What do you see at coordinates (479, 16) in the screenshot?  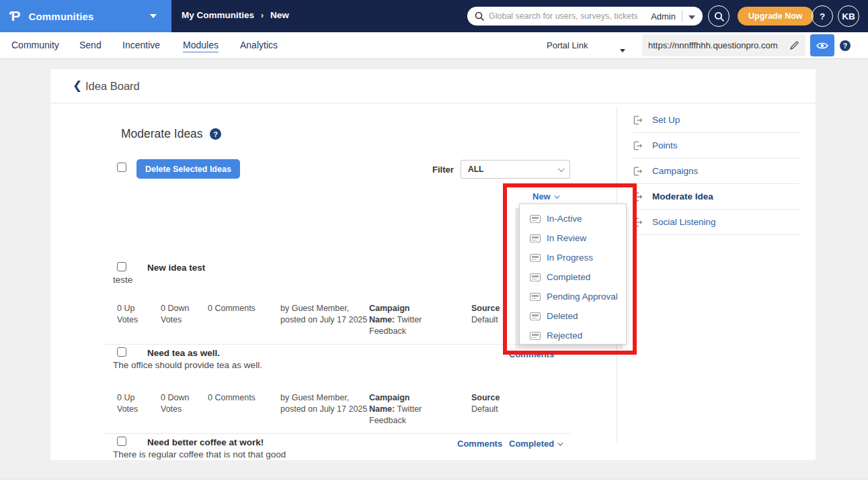 I see `search-icon` at bounding box center [479, 16].